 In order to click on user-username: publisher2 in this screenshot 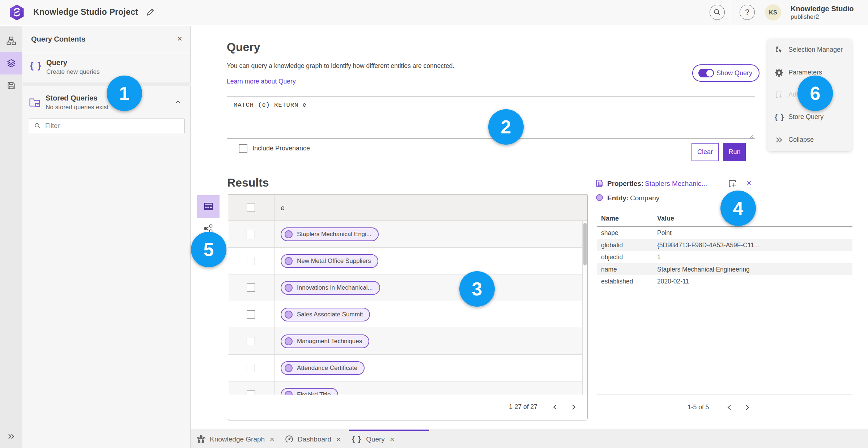, I will do `click(822, 17)`.